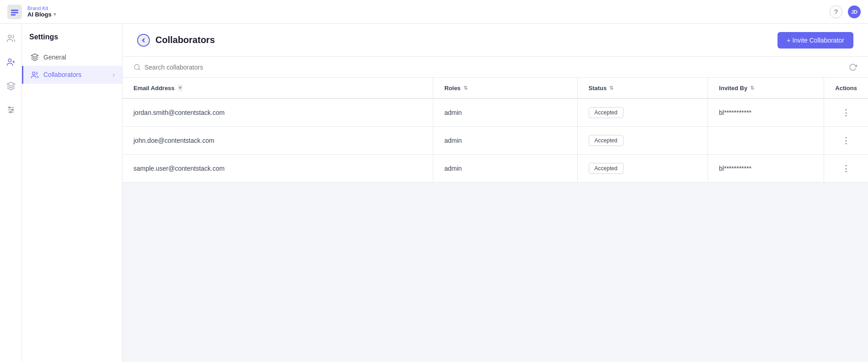 The height and width of the screenshot is (362, 868). Describe the element at coordinates (846, 88) in the screenshot. I see `col-header-actions: Actions` at that location.